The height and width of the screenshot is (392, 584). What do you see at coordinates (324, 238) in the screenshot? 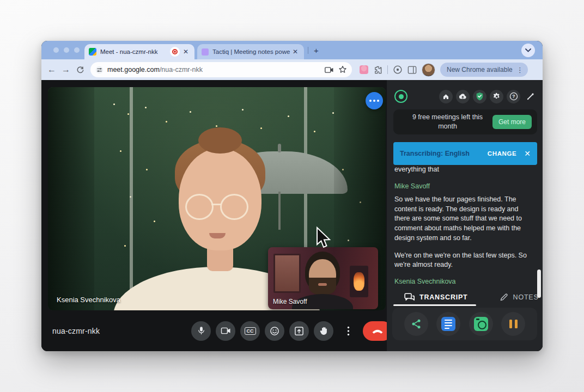
I see `mouse-cursor` at bounding box center [324, 238].